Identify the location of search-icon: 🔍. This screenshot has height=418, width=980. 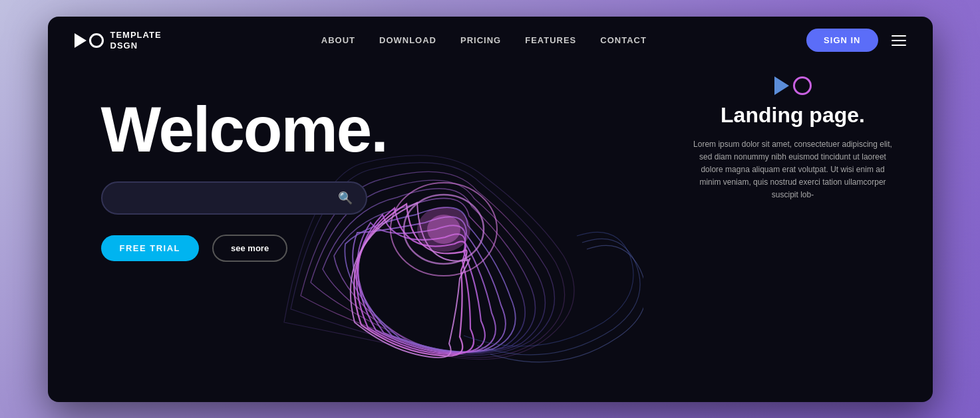
(345, 198).